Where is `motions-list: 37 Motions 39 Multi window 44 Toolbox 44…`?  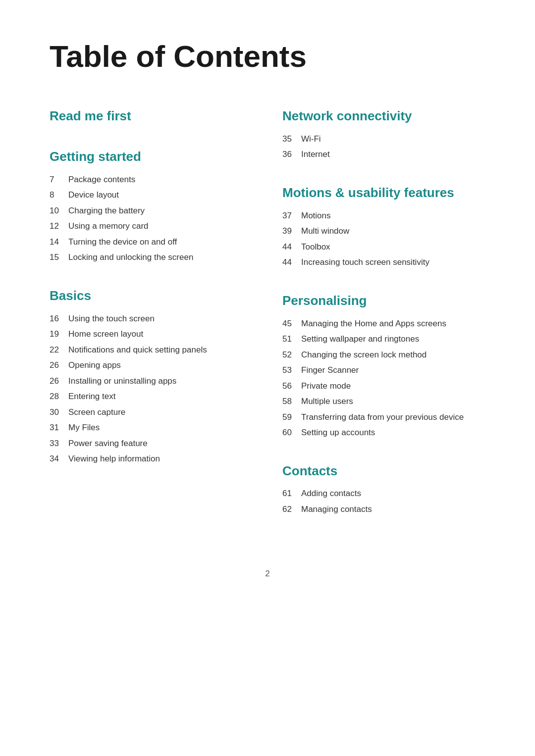
motions-list: 37 Motions 39 Multi window 44 Toolbox 44… is located at coordinates (384, 239).